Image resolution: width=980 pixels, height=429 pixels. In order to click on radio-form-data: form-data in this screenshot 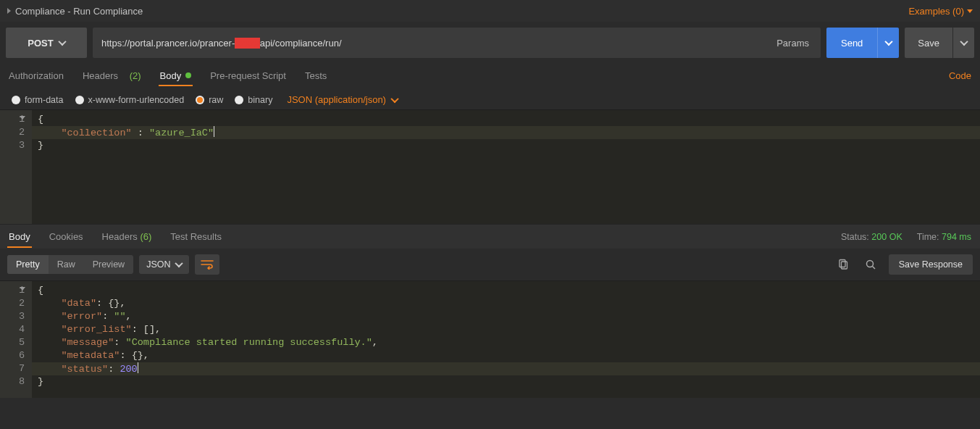, I will do `click(38, 100)`.